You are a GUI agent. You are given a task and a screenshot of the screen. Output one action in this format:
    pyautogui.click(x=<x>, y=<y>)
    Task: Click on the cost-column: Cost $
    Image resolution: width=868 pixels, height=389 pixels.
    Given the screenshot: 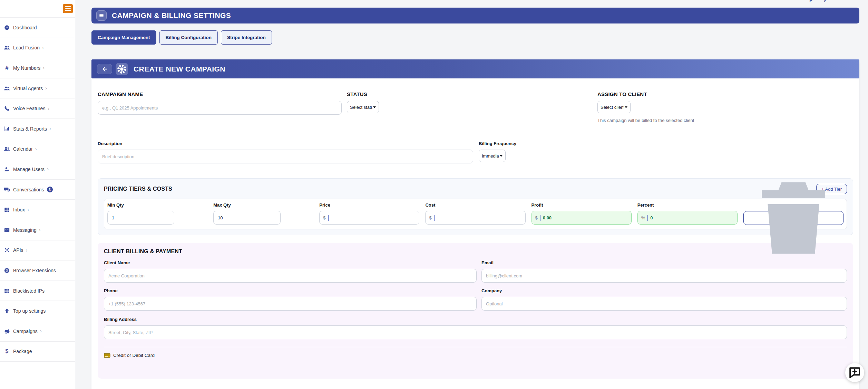 What is the action you would take?
    pyautogui.click(x=475, y=214)
    